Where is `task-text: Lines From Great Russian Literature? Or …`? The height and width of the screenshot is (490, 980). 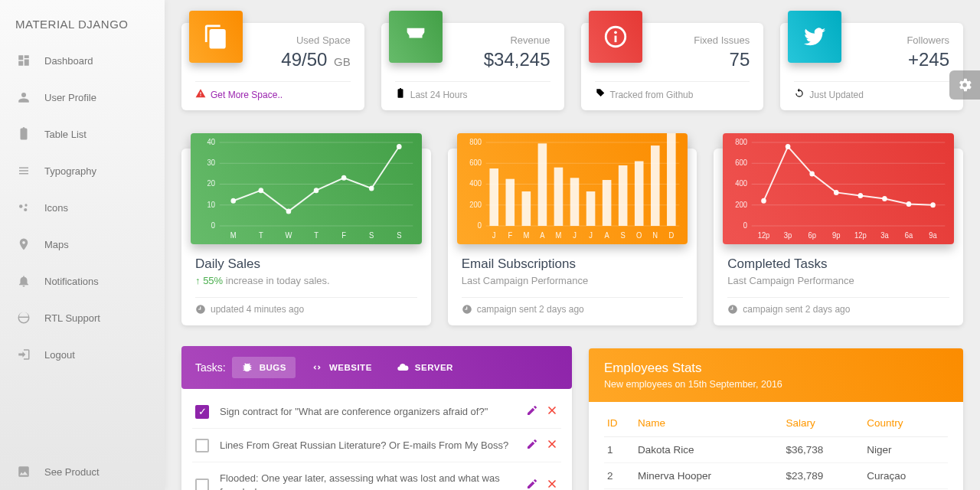 task-text: Lines From Great Russian Literature? Or … is located at coordinates (368, 446).